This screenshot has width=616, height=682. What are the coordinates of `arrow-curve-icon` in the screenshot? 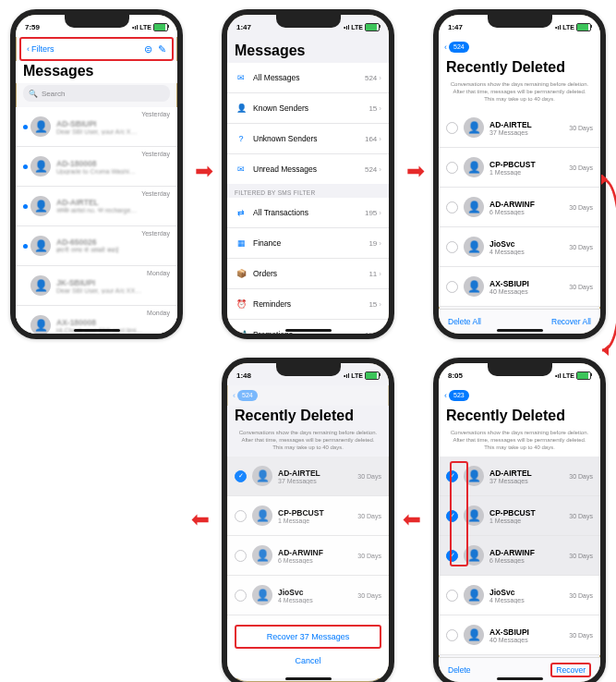 It's located at (607, 267).